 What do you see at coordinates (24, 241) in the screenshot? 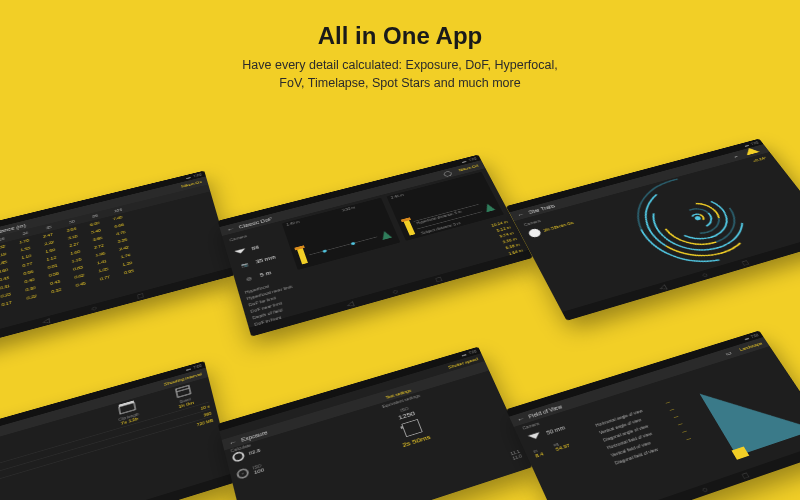
I see `hyperfocal-cell: 1.70` at bounding box center [24, 241].